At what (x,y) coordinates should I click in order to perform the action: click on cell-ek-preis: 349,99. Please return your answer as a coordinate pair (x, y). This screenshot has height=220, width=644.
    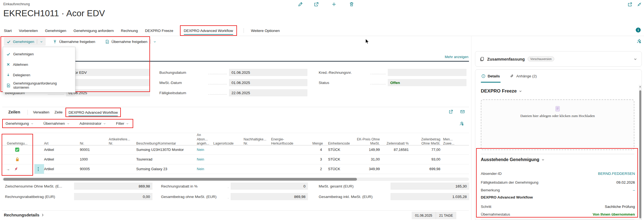
    Looking at the image, I should click on (367, 169).